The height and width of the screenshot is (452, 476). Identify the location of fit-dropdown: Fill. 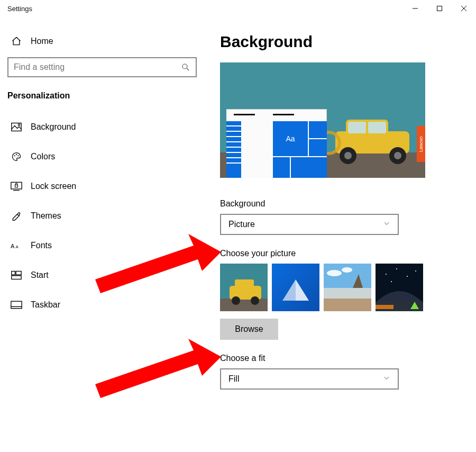
(309, 379).